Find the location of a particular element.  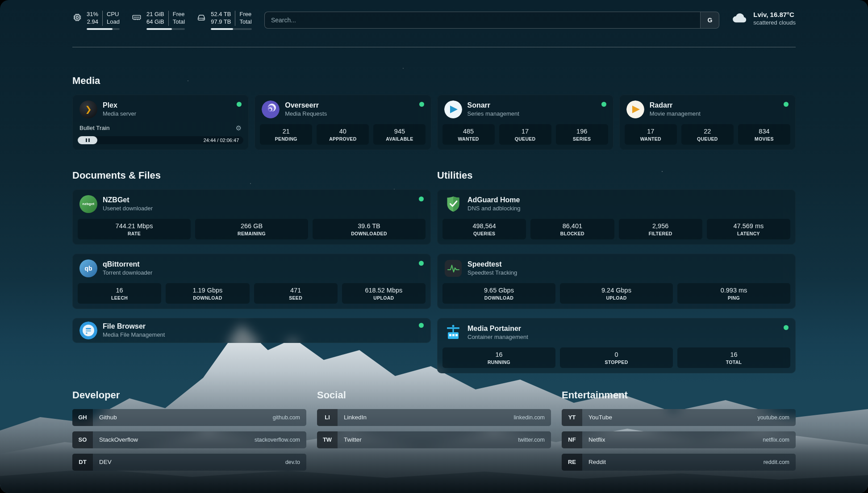

speedtest-icon is located at coordinates (453, 268).